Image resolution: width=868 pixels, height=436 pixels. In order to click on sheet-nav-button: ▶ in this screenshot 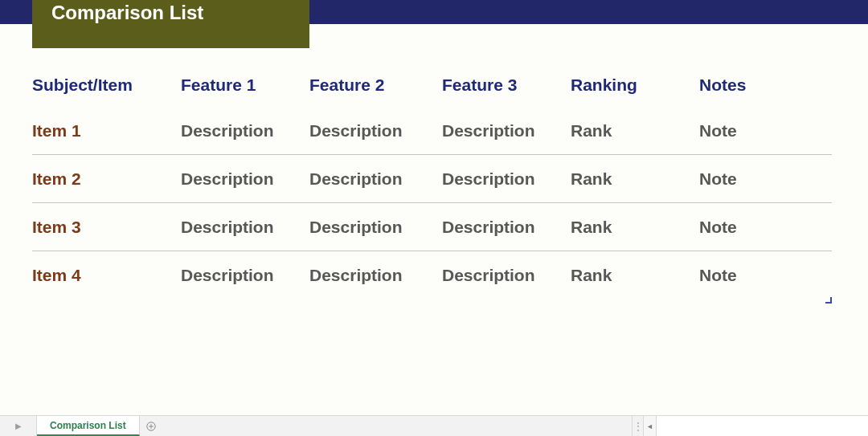, I will do `click(18, 426)`.